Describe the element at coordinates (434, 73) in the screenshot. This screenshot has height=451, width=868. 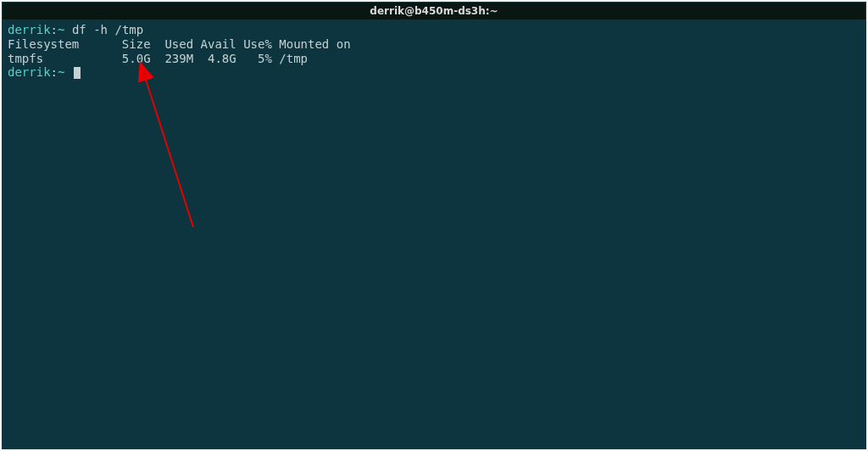
I see `prompt-line-2: derrik:~` at that location.